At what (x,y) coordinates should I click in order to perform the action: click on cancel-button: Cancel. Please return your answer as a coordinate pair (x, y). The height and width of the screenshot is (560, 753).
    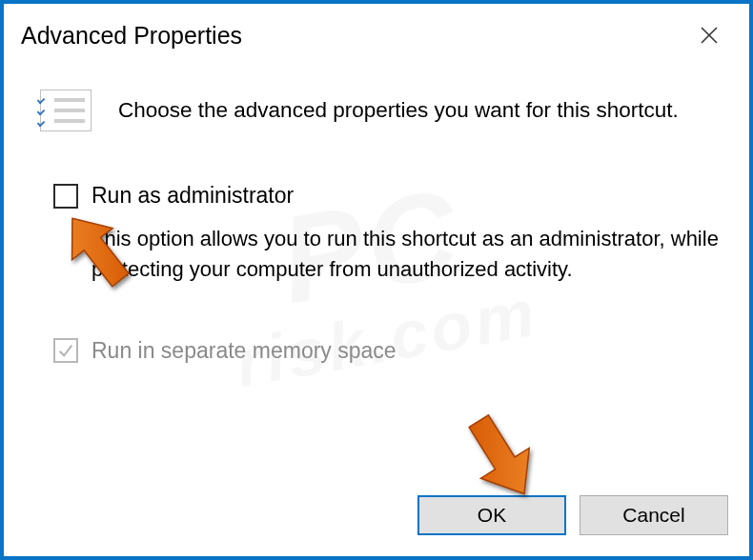
    Looking at the image, I should click on (654, 515).